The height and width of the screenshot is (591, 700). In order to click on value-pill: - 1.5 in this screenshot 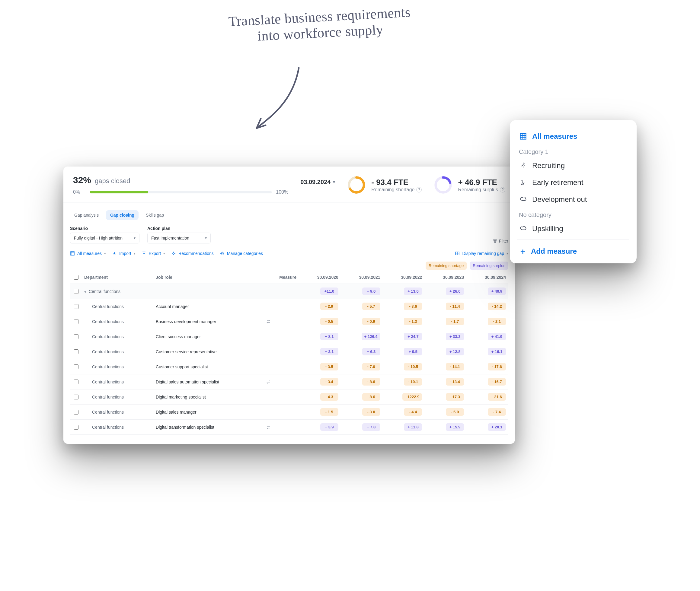, I will do `click(329, 412)`.